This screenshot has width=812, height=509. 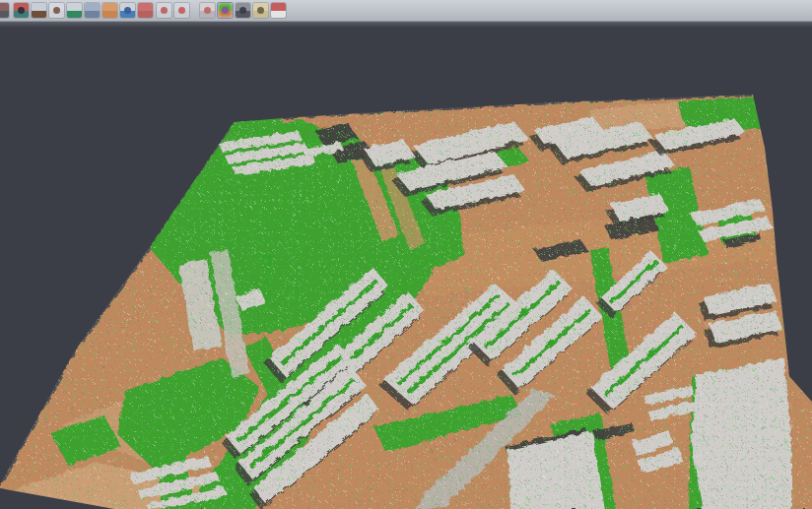 What do you see at coordinates (278, 10) in the screenshot?
I see `red-flag-icon` at bounding box center [278, 10].